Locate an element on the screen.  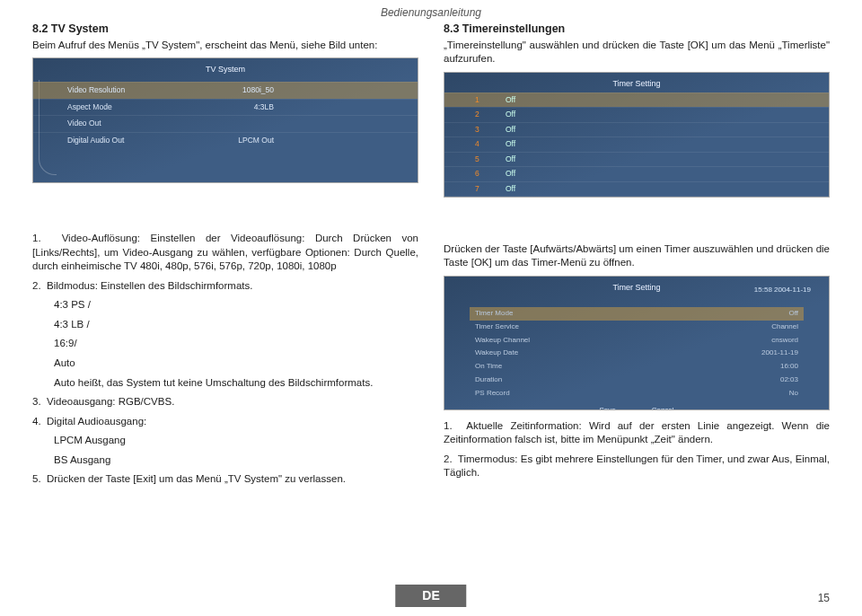
row-value: LPCM Out is located at coordinates (256, 140).